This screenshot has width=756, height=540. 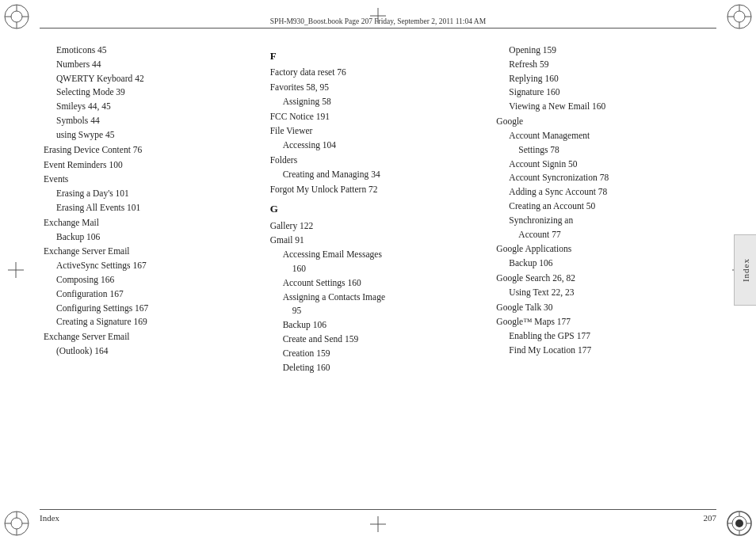 I want to click on list-item: Smileys 44, 45, so click(x=151, y=107).